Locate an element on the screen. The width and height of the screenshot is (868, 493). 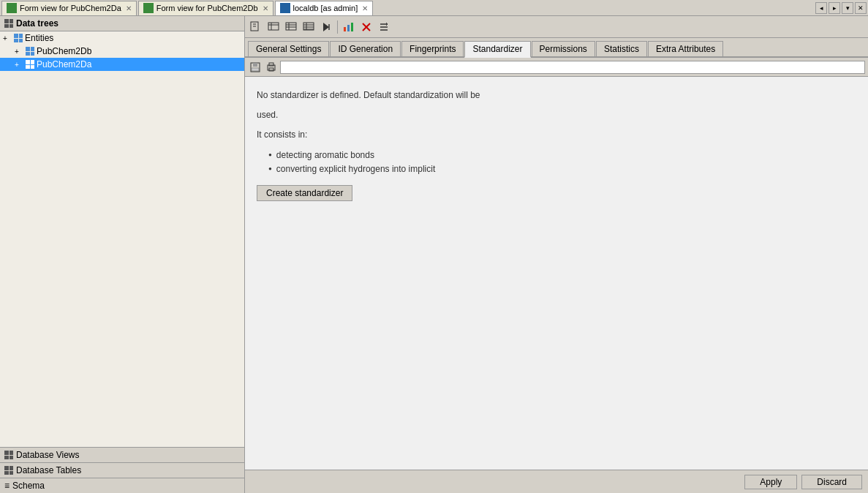
tab-statistics: Statistics is located at coordinates (622, 48).